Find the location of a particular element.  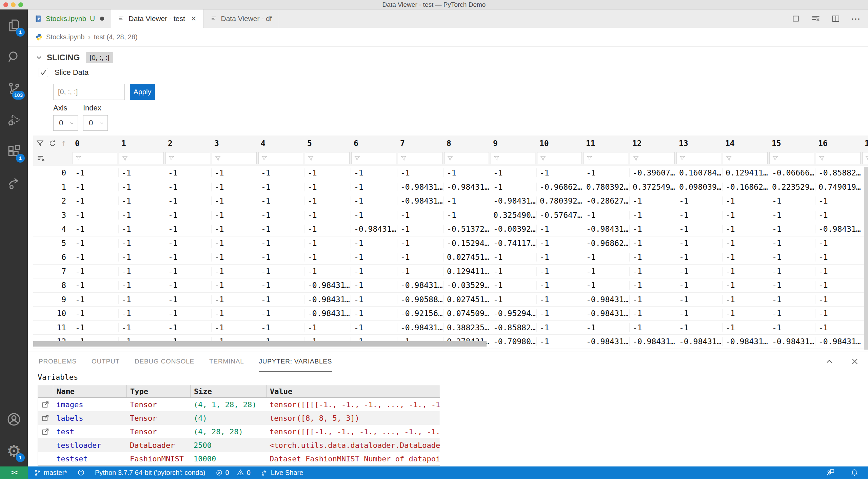

table-cell: -0.57647… is located at coordinates (559, 215).